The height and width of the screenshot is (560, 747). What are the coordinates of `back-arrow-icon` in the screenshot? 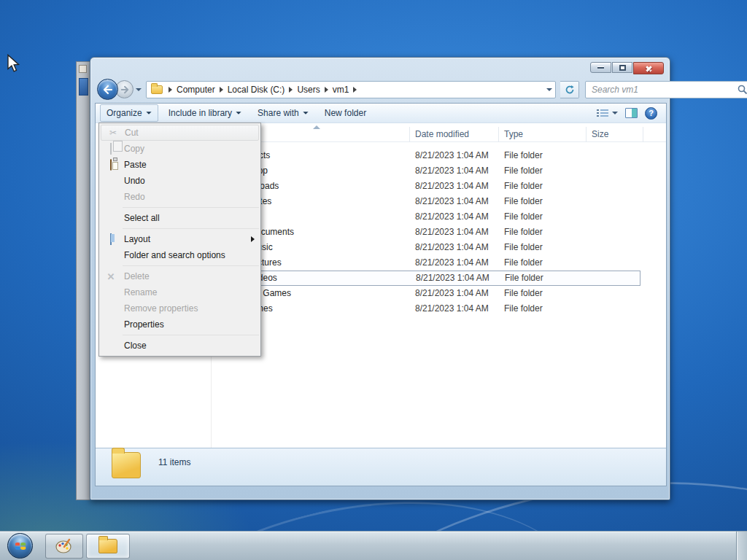 It's located at (108, 90).